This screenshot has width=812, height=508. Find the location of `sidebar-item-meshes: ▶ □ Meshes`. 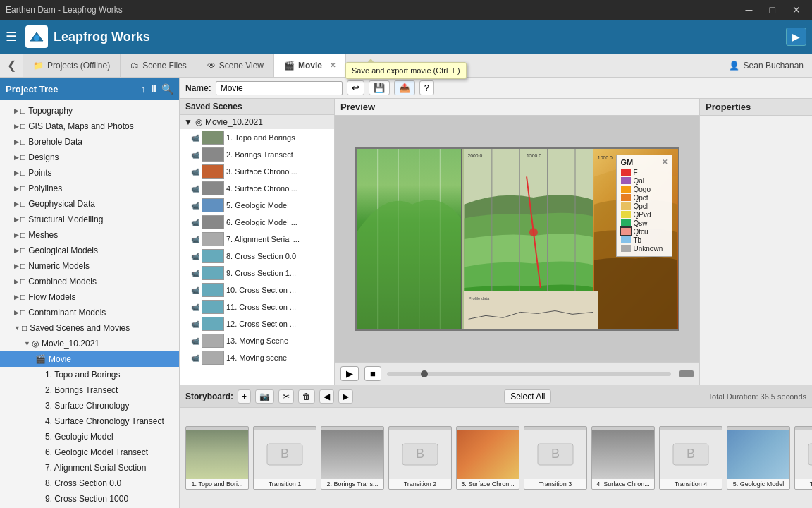

sidebar-item-meshes: ▶ □ Meshes is located at coordinates (90, 235).